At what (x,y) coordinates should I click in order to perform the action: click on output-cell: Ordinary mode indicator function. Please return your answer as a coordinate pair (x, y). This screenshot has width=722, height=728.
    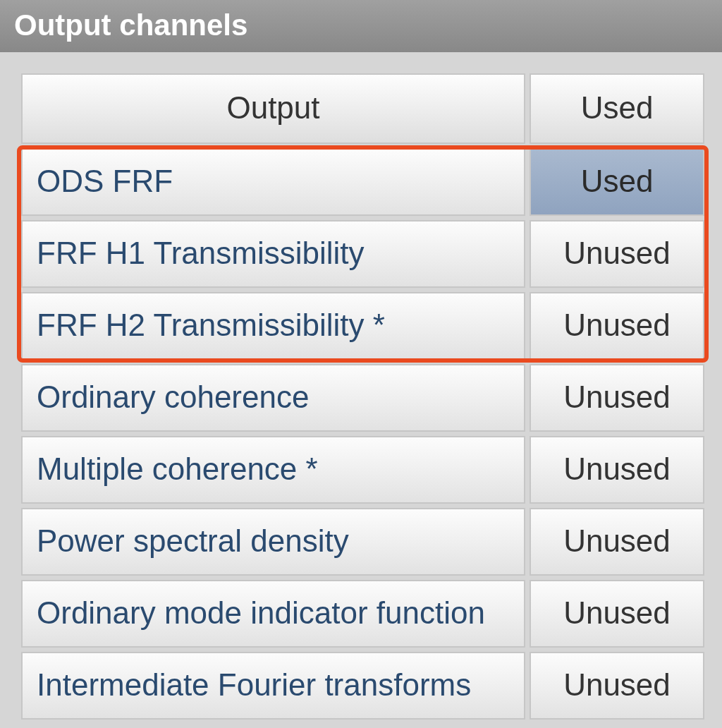
    Looking at the image, I should click on (274, 614).